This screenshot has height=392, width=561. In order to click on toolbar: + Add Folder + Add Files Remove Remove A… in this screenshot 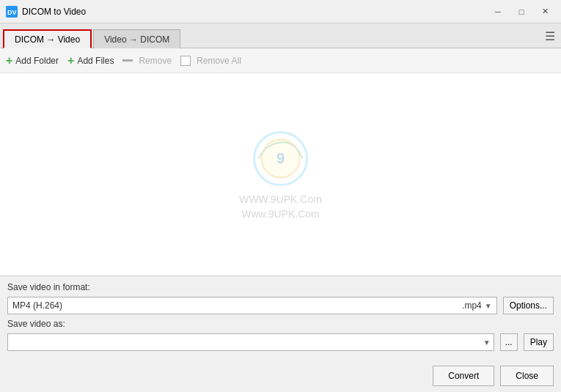, I will do `click(280, 61)`.